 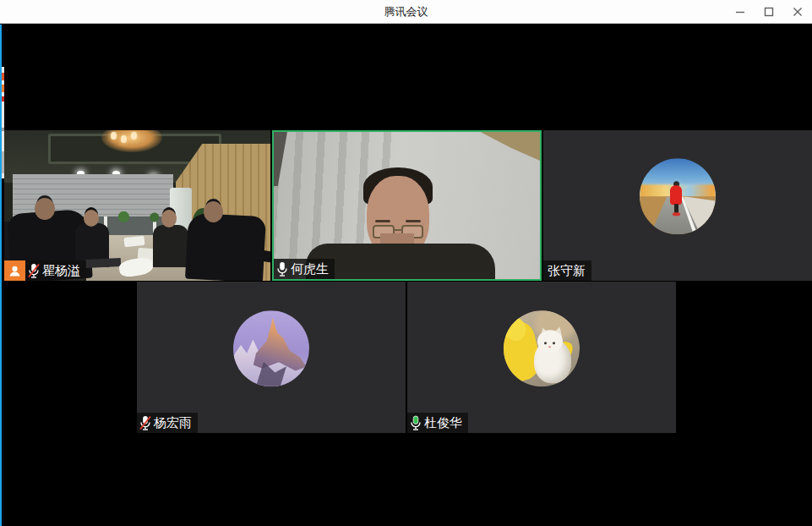 I want to click on person-icon, so click(x=15, y=271).